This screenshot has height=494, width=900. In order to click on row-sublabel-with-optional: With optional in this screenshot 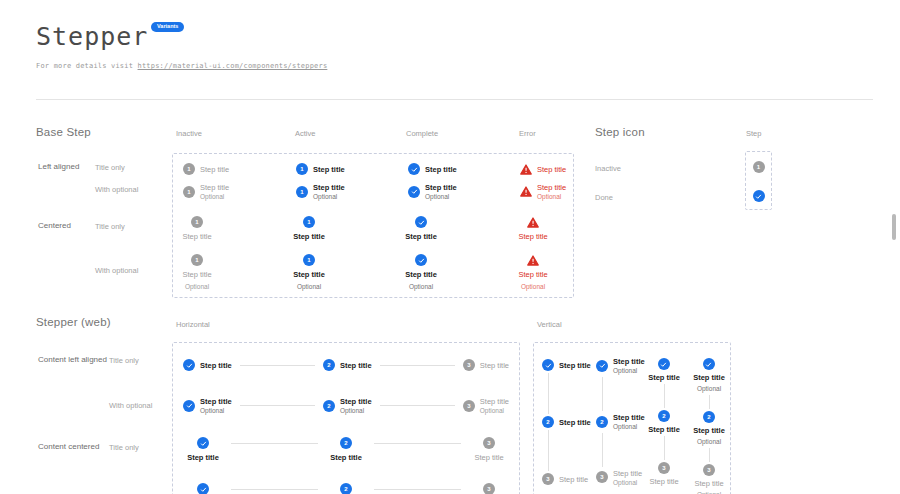, I will do `click(116, 190)`.